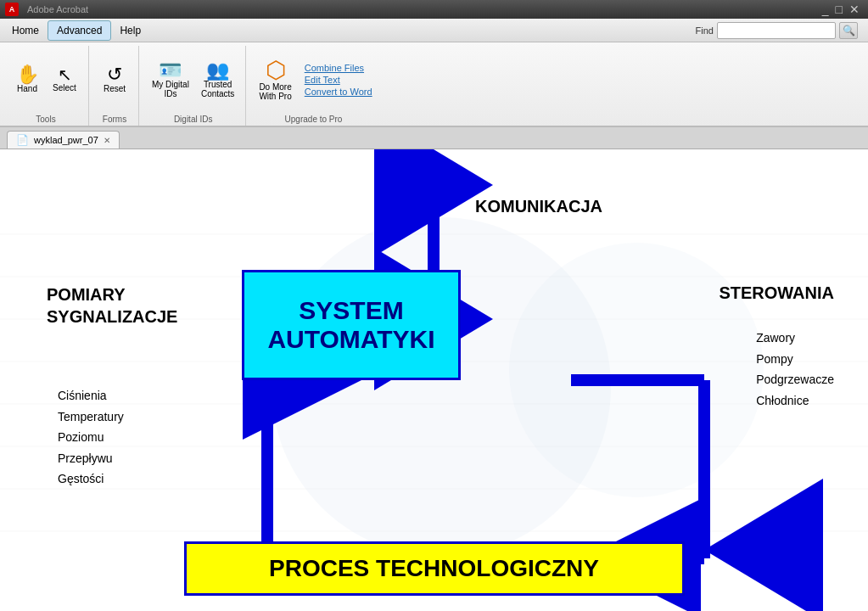 This screenshot has height=611, width=868. What do you see at coordinates (434, 569) in the screenshot?
I see `proces-box: PROCES TECHNOLOGICZNY` at bounding box center [434, 569].